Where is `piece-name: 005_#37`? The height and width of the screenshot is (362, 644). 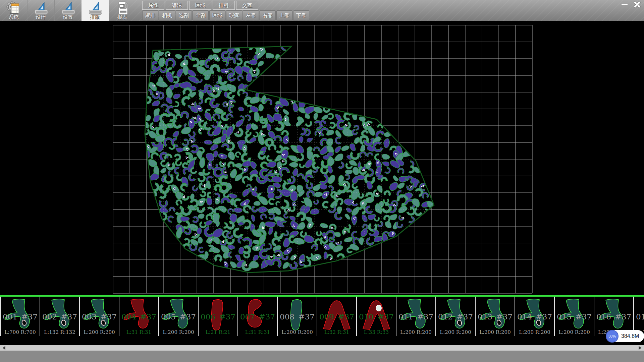 piece-name: 005_#37 is located at coordinates (178, 317).